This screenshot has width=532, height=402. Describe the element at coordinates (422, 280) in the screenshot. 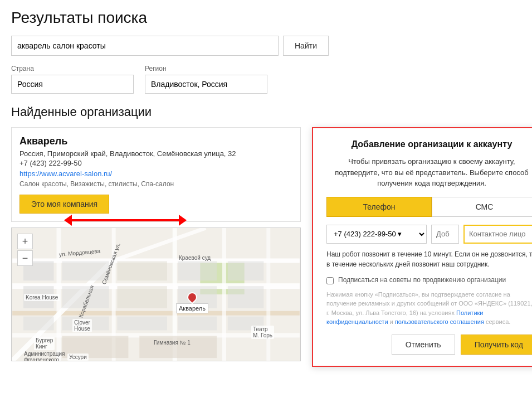

I see `subscribe-label: Подписаться на советы по продвижению орг…` at that location.